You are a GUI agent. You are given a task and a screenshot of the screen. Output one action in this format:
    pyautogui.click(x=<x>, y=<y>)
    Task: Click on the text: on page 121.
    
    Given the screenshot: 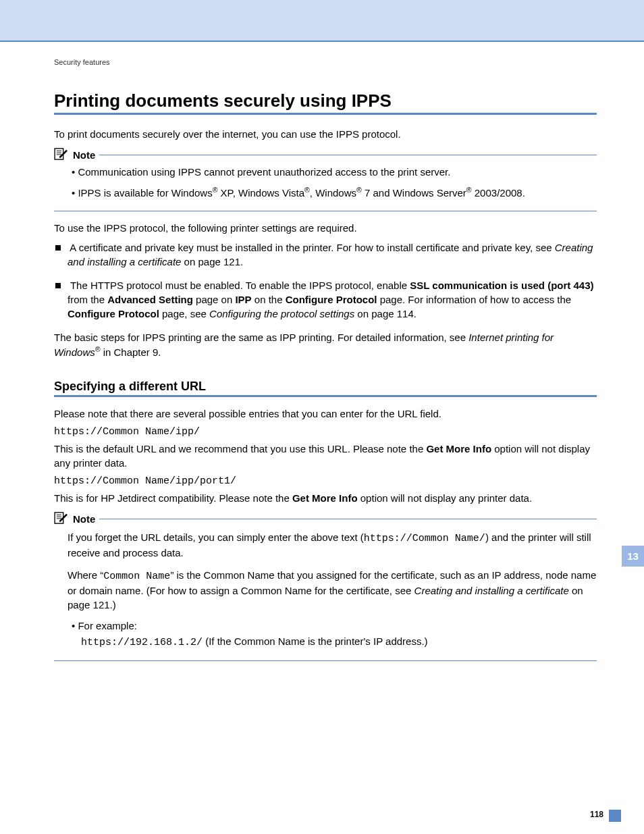 What is the action you would take?
    pyautogui.click(x=212, y=262)
    